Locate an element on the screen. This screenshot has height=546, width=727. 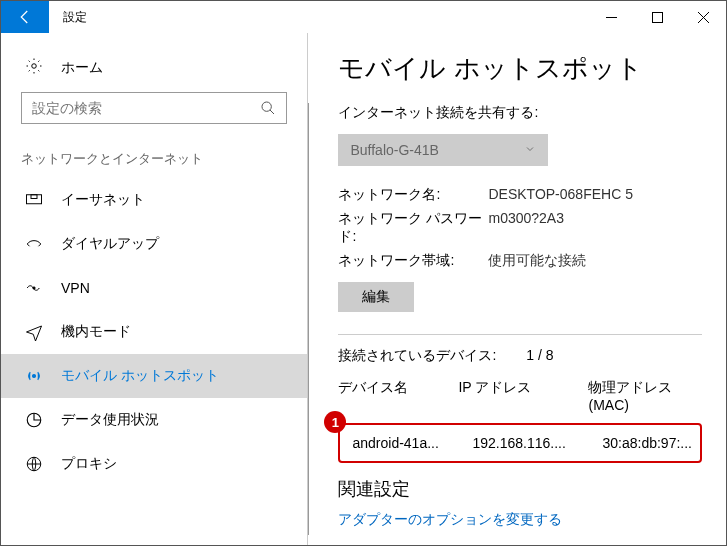
device-ip: 192.168.116.... is located at coordinates (537, 443).